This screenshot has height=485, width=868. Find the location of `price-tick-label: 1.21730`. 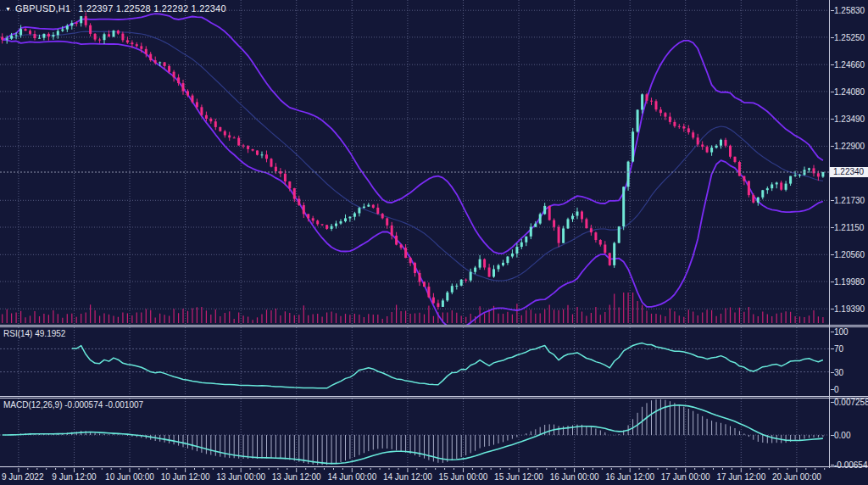

price-tick-label: 1.21730 is located at coordinates (849, 200).